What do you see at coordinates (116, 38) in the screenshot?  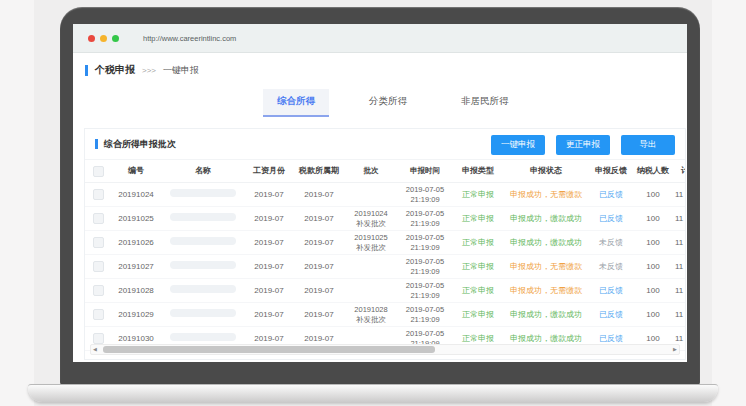 I see `maximize-window-icon` at bounding box center [116, 38].